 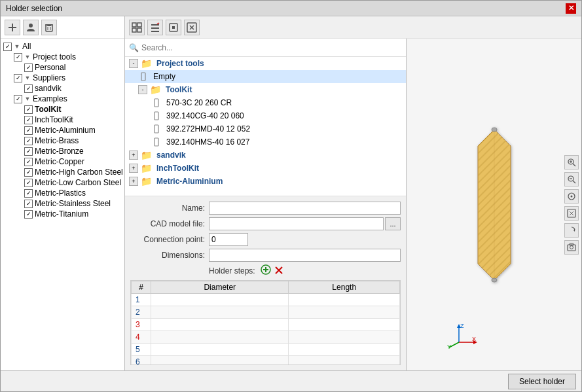 What do you see at coordinates (68, 78) in the screenshot?
I see `tree-item-suppliers: ▼ Suppliers` at bounding box center [68, 78].